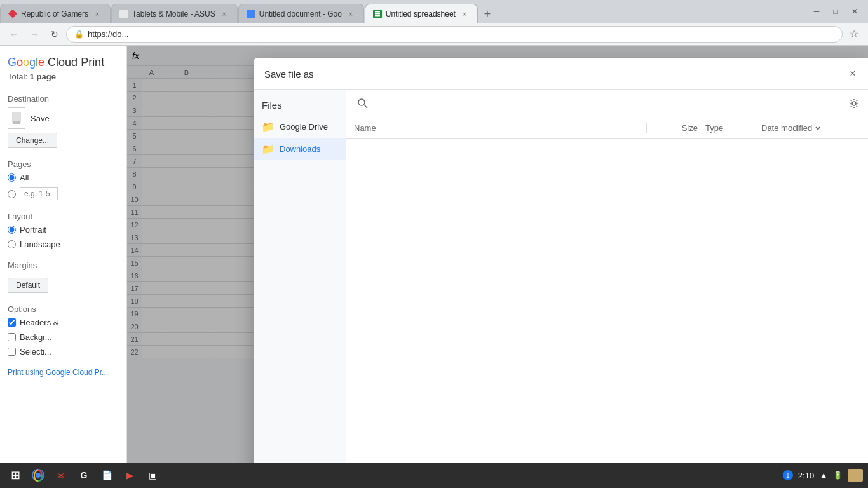 The height and width of the screenshot is (488, 868). What do you see at coordinates (607, 104) in the screenshot?
I see `file-toolbar` at bounding box center [607, 104].